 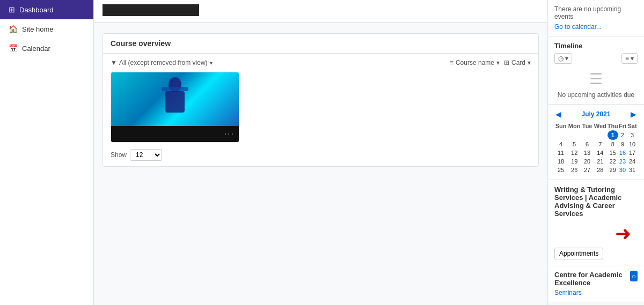 I want to click on view-button: ⊞ Card ▾, so click(x=517, y=63).